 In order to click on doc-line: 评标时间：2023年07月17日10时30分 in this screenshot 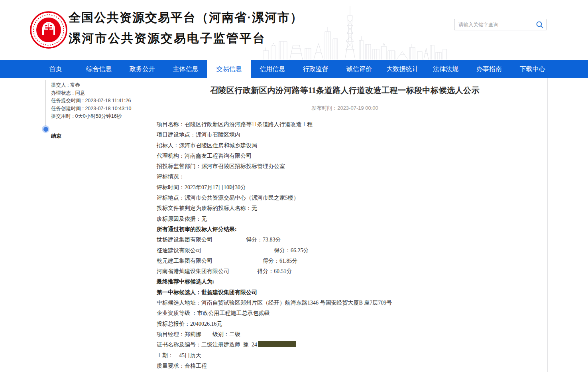, I will do `click(345, 188)`.